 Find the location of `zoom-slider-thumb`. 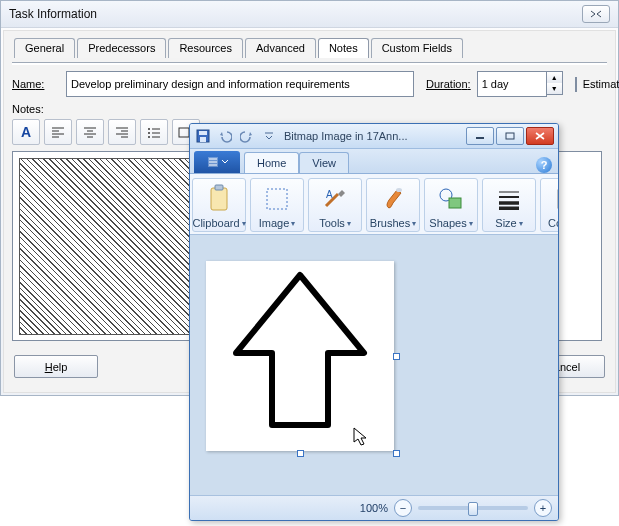

zoom-slider-thumb is located at coordinates (473, 509).